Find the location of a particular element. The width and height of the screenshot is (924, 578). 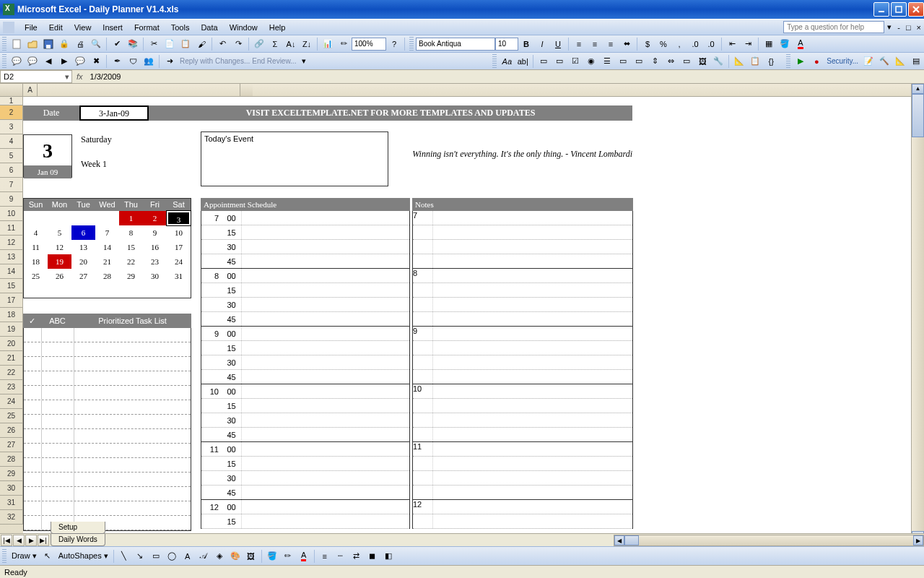

row-header-9: 9 is located at coordinates (12, 199).